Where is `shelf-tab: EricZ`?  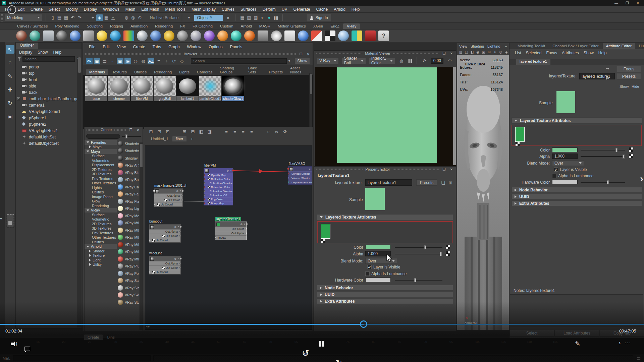 shelf-tab: EricZ is located at coordinates (335, 26).